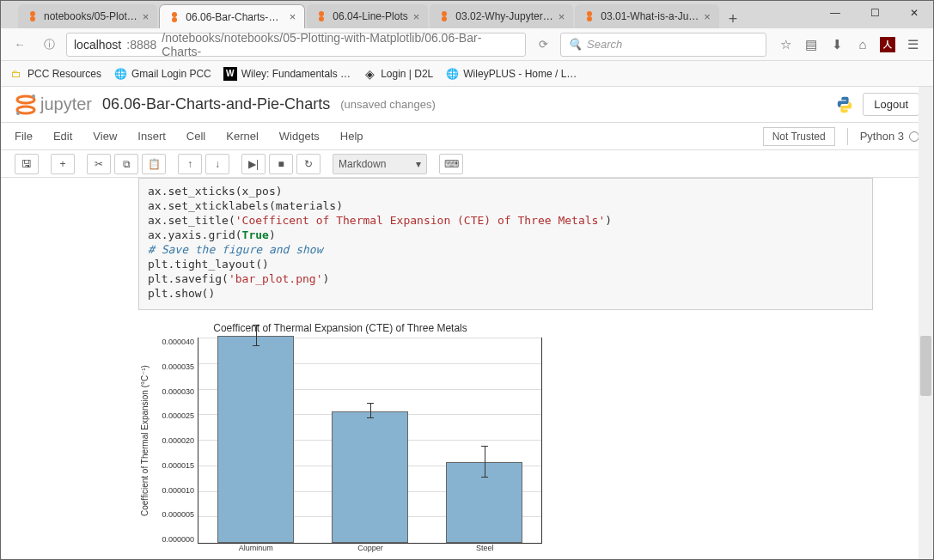  I want to click on chart-xaxis: AluminumCopperSteel, so click(370, 548).